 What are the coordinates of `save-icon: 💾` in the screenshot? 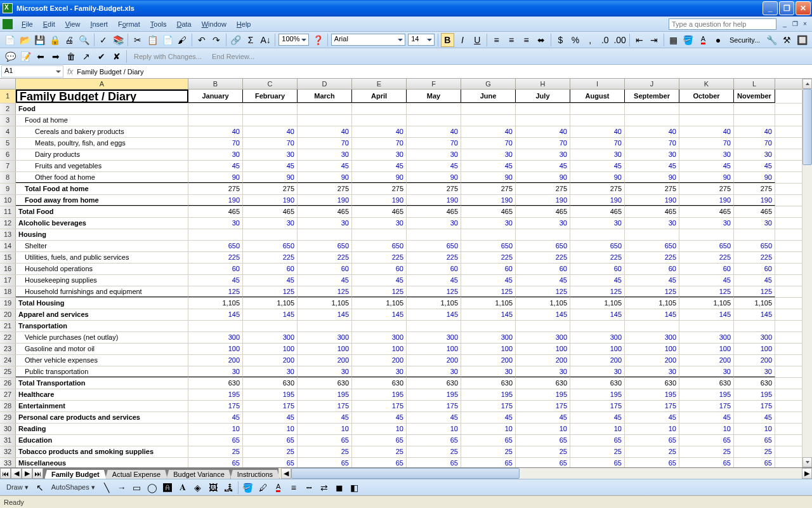 It's located at (39, 40).